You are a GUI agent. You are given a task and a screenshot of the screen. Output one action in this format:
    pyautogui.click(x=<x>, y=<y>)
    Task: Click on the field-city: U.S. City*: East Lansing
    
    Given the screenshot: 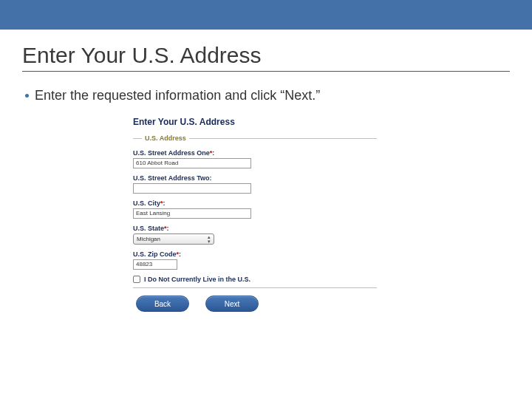 What is the action you would take?
    pyautogui.click(x=255, y=209)
    